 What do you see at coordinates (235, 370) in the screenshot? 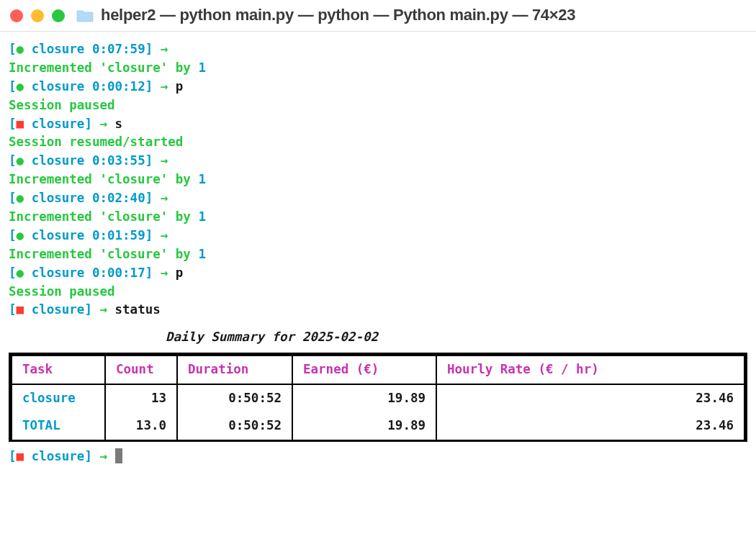
I see `col-duration: Duration` at bounding box center [235, 370].